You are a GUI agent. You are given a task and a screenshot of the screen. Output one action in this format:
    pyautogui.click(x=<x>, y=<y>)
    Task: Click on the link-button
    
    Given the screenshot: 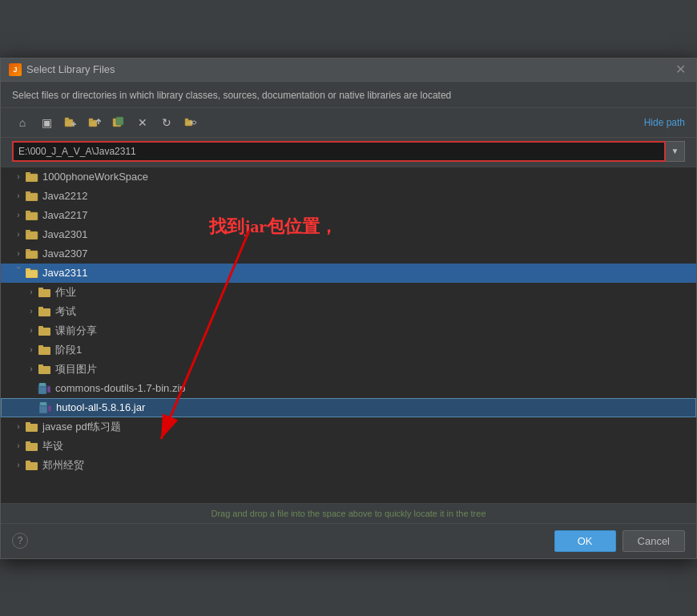 What is the action you would take?
    pyautogui.click(x=191, y=123)
    